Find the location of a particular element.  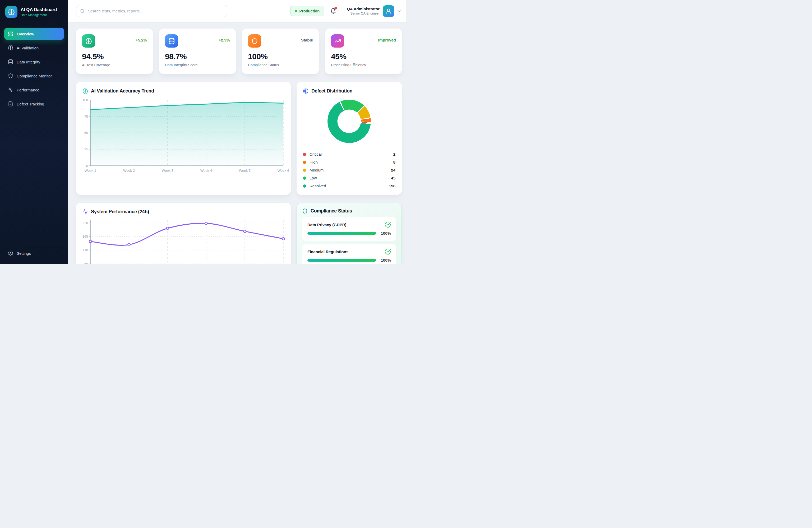

legend-label: Medium is located at coordinates (317, 170).